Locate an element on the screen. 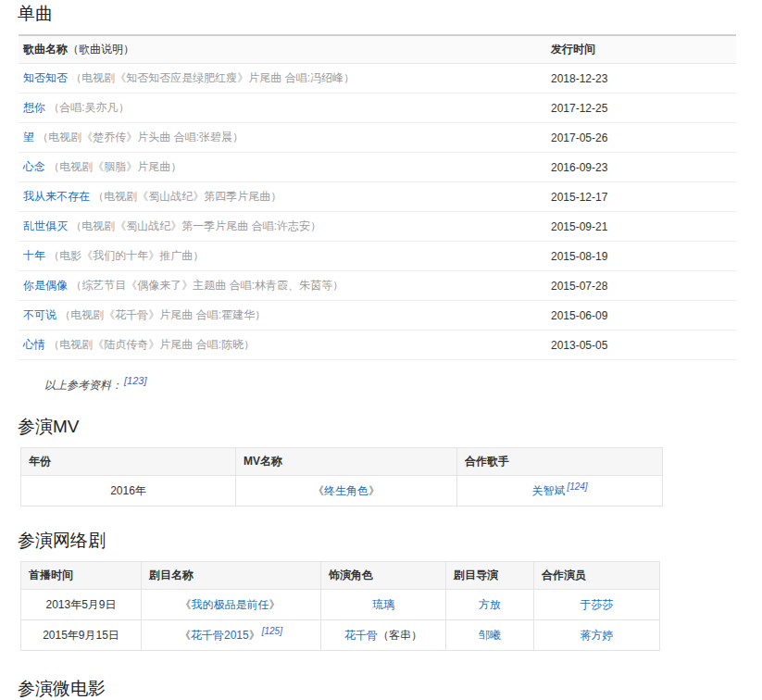 The height and width of the screenshot is (700, 762). reference-note: 以上参考资料：[123] is located at coordinates (404, 385).